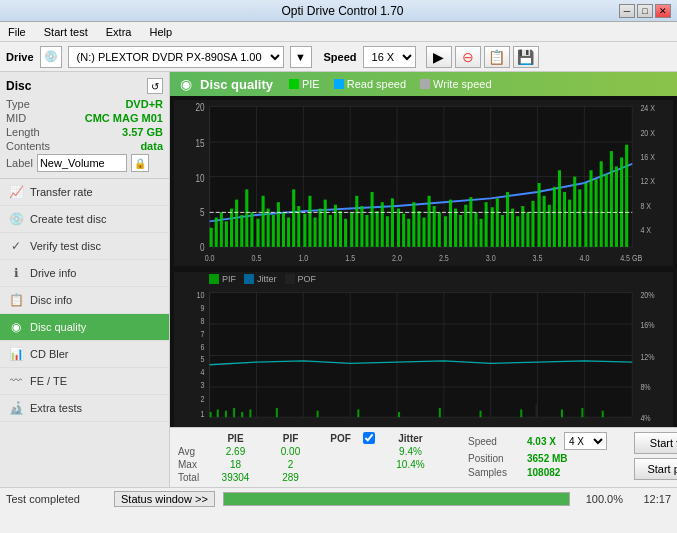 The image size is (677, 533). Describe the element at coordinates (84, 300) in the screenshot. I see `sidebar-item-disc-info: 📋 Disc info` at that location.